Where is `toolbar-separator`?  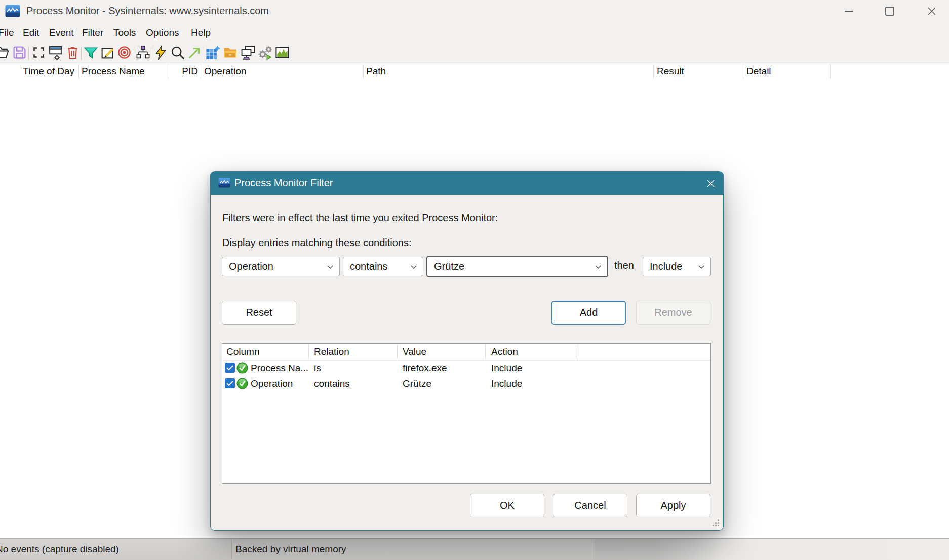 toolbar-separator is located at coordinates (81, 53).